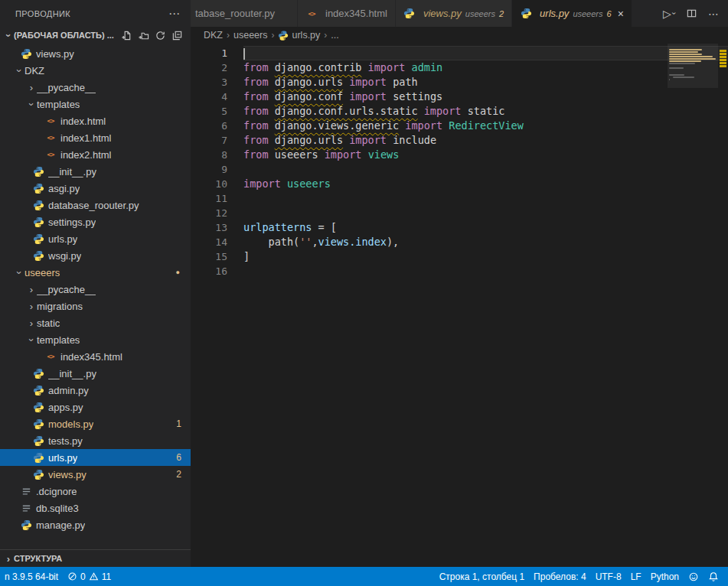 The image size is (728, 586). Describe the element at coordinates (95, 474) in the screenshot. I see `tree-file-views.py: views.py2` at that location.